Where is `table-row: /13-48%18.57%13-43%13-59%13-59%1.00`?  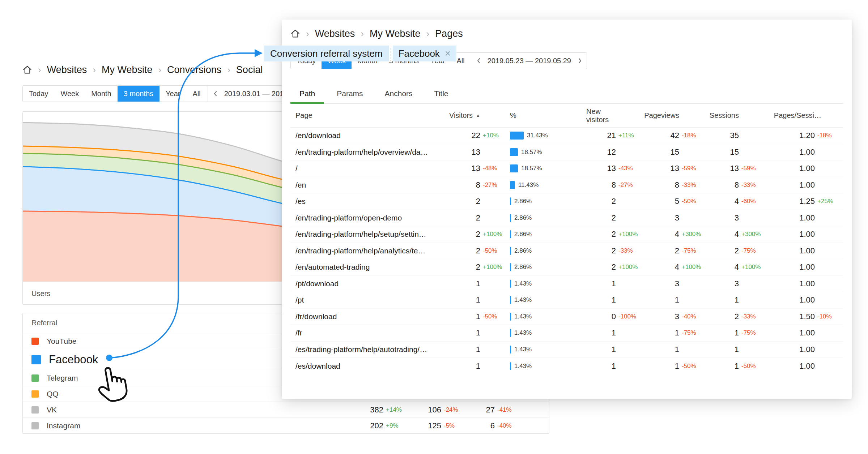
table-row: /13-48%18.57%13-43%13-59%13-59%1.00 is located at coordinates (567, 169).